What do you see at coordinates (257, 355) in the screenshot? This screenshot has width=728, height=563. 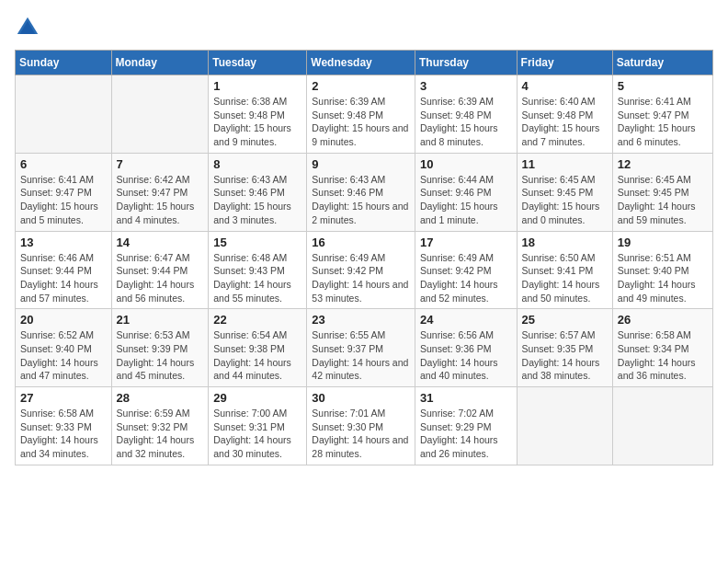 I see `day-info: Sunrise: 6:54 AM Sunset: 9:38 PM Dayligh…` at bounding box center [257, 355].